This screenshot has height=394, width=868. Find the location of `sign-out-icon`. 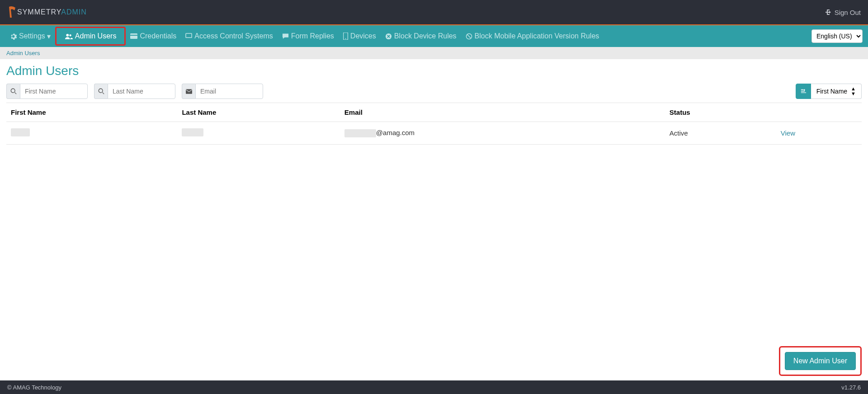

sign-out-icon is located at coordinates (828, 12).